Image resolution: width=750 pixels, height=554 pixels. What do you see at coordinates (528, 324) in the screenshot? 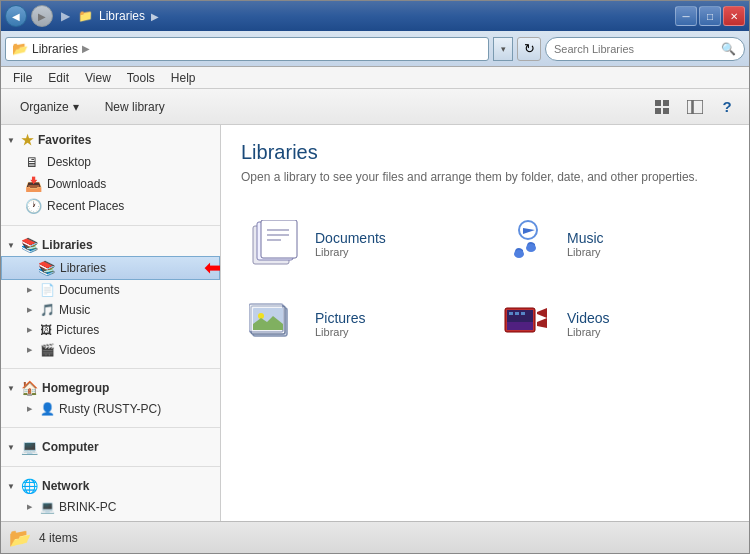
I see `videos-library-icon` at bounding box center [528, 324].